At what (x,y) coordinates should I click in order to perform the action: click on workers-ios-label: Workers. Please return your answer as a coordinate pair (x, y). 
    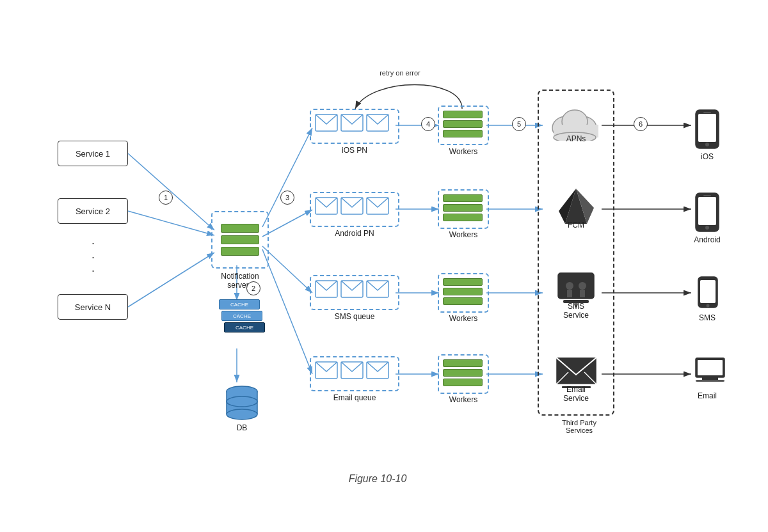
    Looking at the image, I should click on (463, 152).